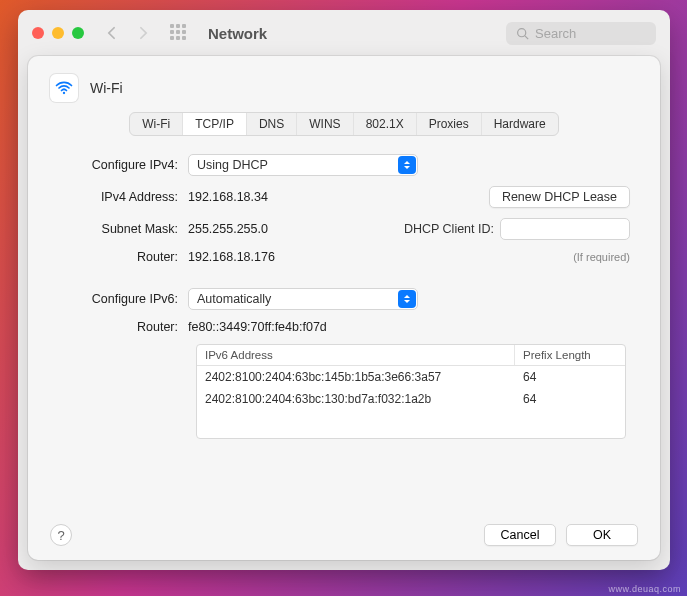 This screenshot has width=687, height=596. Describe the element at coordinates (228, 229) in the screenshot. I see `subnet-mask-value: 255.255.255.0` at that location.